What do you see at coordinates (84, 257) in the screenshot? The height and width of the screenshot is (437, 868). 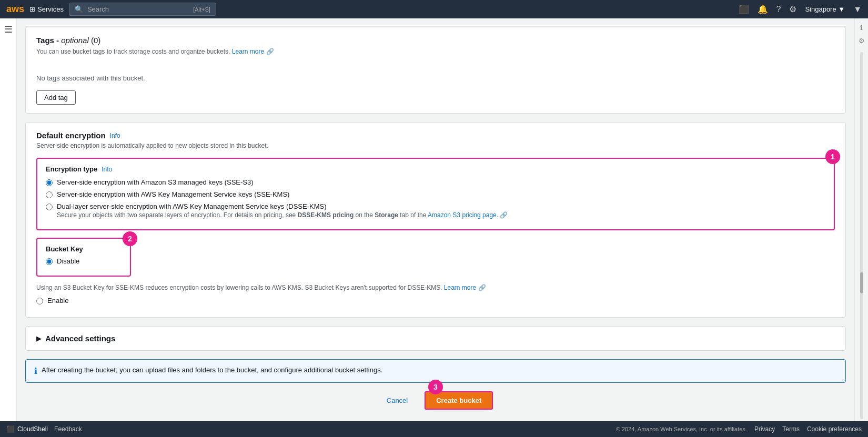 I see `bucket-key-annotation-box: 2 Bucket Key Disable` at bounding box center [84, 257].